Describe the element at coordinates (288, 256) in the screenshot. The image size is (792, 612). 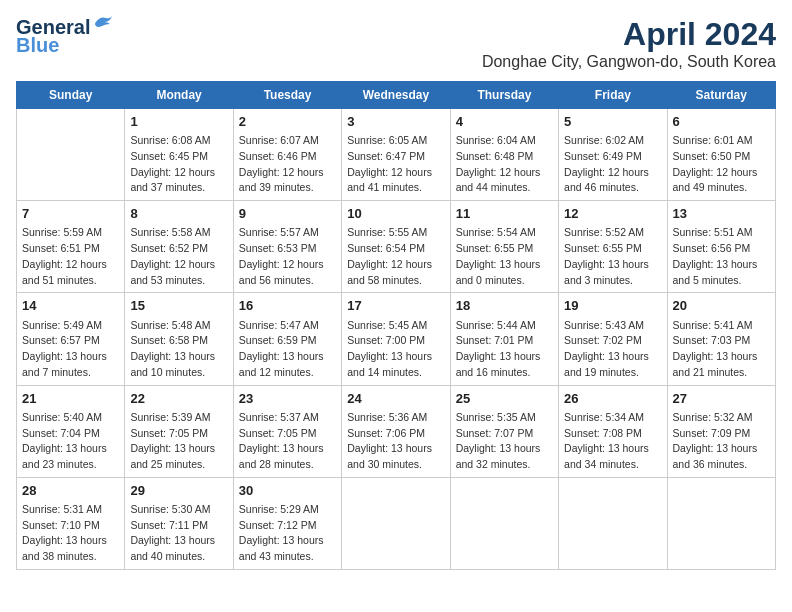
I see `day-info: Sunrise: 5:57 AMSunset: 6:53 PMDaylight:…` at that location.